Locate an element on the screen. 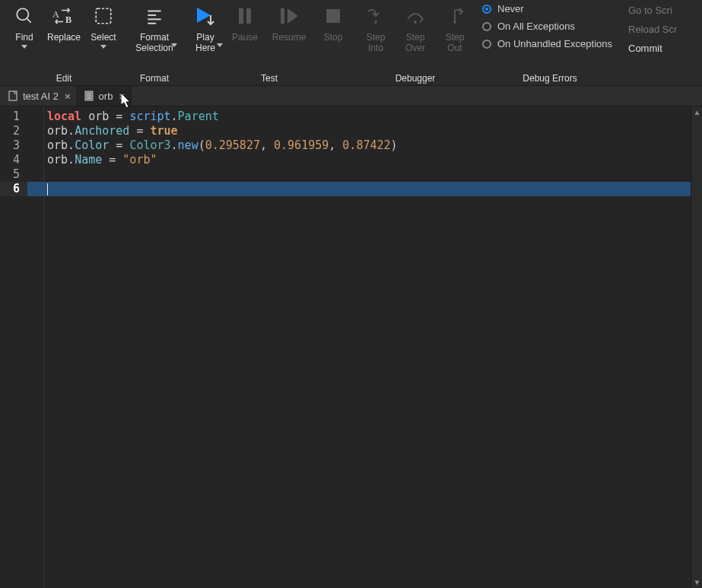 This screenshot has width=702, height=588. stop-icon is located at coordinates (333, 16).